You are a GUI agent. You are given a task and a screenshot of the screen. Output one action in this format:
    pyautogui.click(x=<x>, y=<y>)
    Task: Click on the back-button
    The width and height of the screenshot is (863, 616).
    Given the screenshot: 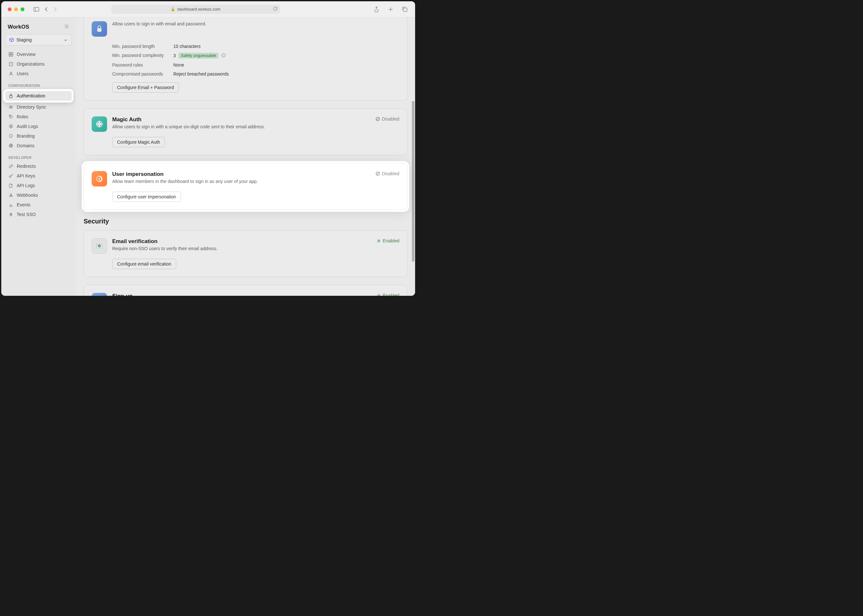 What is the action you would take?
    pyautogui.click(x=46, y=9)
    